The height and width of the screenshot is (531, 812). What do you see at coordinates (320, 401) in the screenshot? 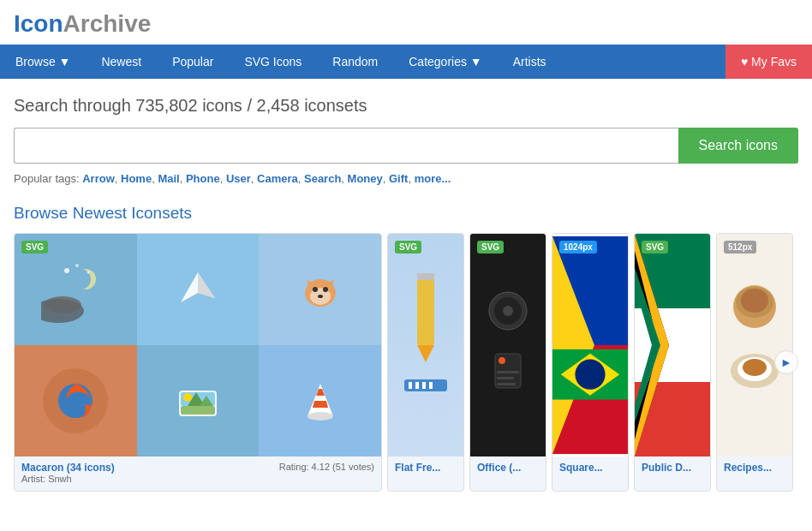
I see `macaron-icon-cone` at bounding box center [320, 401].